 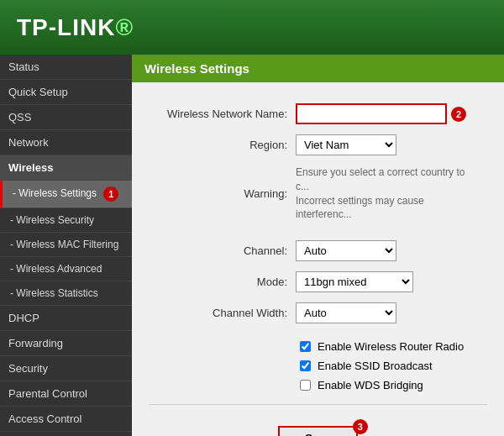 I want to click on sidebar-item-network: Network, so click(x=66, y=143).